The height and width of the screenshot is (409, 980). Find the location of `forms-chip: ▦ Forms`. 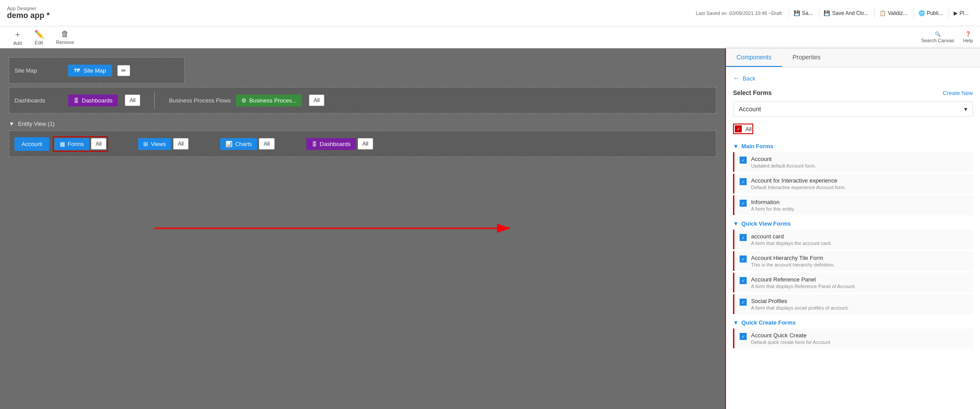

forms-chip: ▦ Forms is located at coordinates (72, 144).